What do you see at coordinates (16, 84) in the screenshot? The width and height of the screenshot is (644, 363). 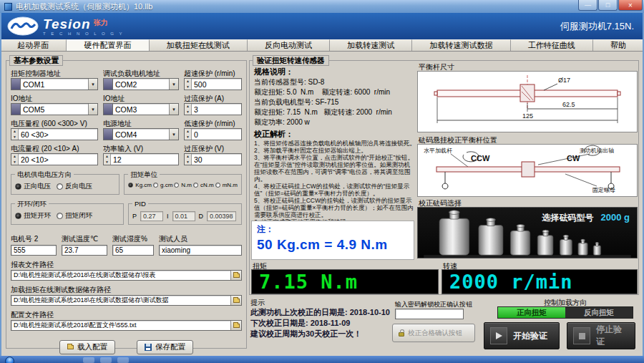 I see `visa-io-icon` at bounding box center [16, 84].